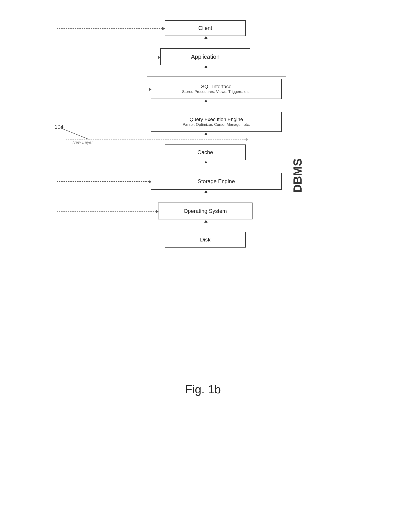 This screenshot has width=406, height=532. Describe the element at coordinates (77, 135) in the screenshot. I see `ref-line` at that location.